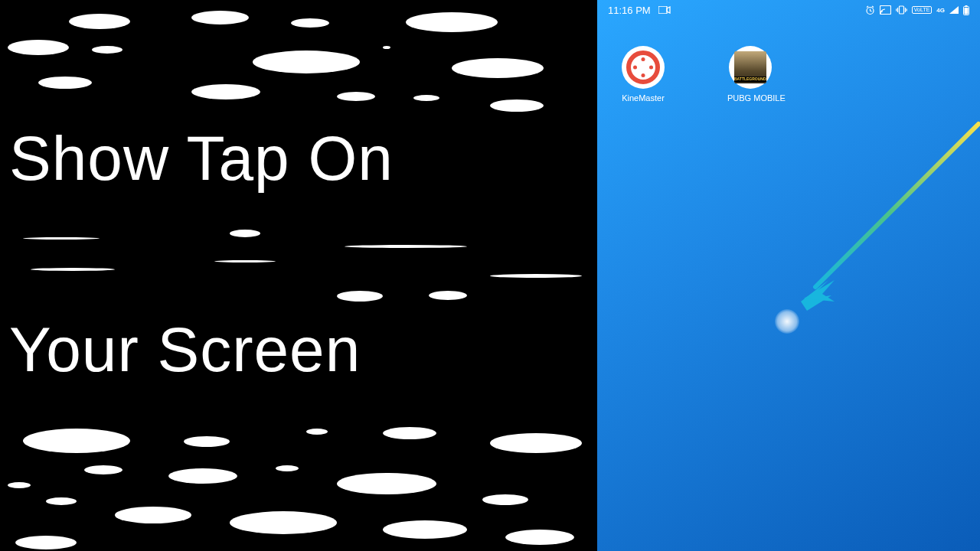 The height and width of the screenshot is (551, 980). I want to click on title-line-1: Show Tap On, so click(201, 158).